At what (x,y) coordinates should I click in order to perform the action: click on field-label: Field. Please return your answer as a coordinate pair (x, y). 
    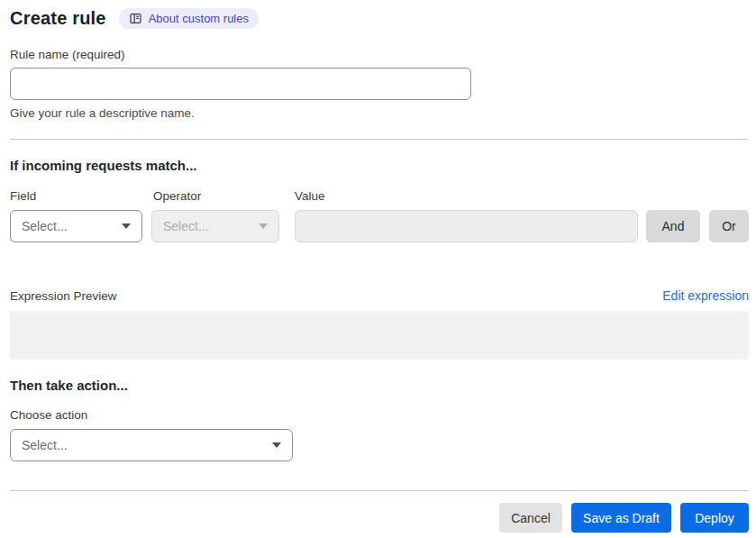
    Looking at the image, I should click on (81, 196).